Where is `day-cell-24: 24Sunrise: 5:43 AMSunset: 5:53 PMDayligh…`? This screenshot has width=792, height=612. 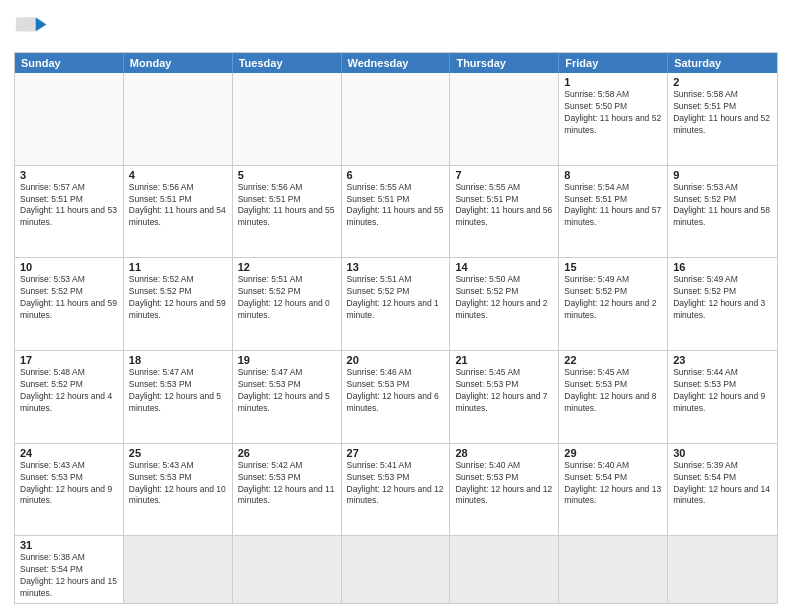
day-cell-24: 24Sunrise: 5:43 AMSunset: 5:53 PMDayligh… is located at coordinates (70, 490).